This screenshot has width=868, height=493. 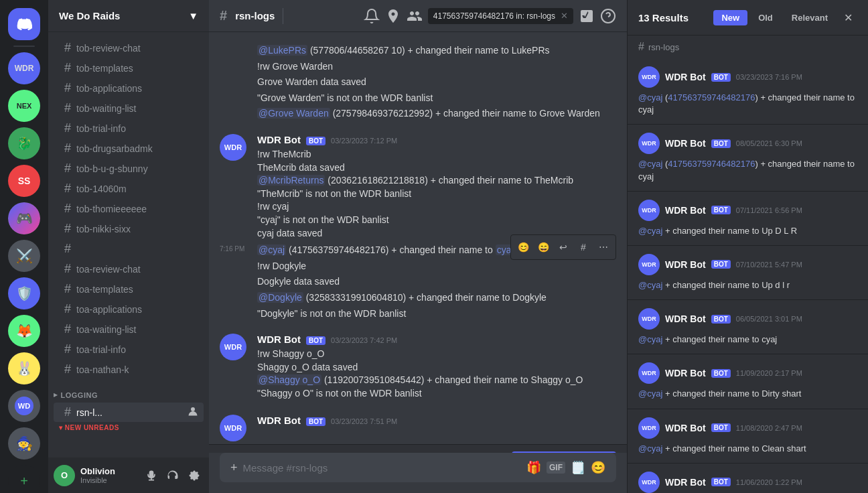 I want to click on message-text: "Dogkyle" is not on the WDR banlist, so click(x=437, y=314).